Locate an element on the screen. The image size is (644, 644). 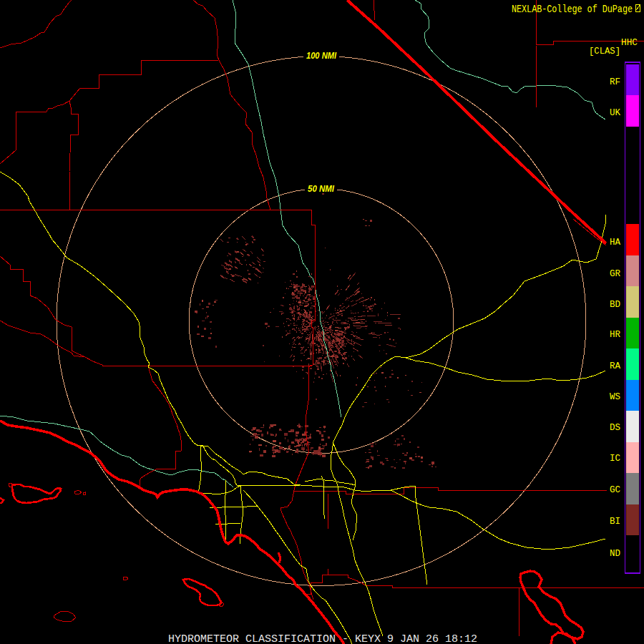
svg-text: RA is located at coordinates (615, 366).